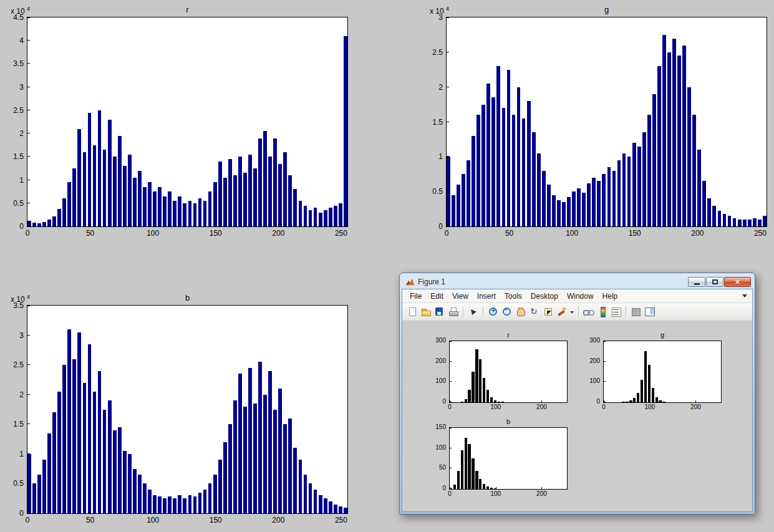 The width and height of the screenshot is (774, 532). I want to click on menu-view: View, so click(460, 296).